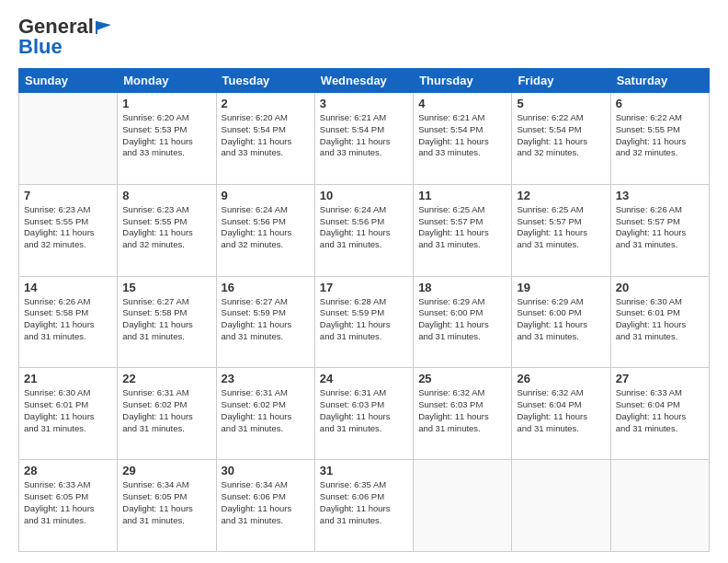  What do you see at coordinates (660, 228) in the screenshot?
I see `day-info: Sunrise: 6:26 AM Sunset: 5:57 PM Dayligh…` at bounding box center [660, 228].